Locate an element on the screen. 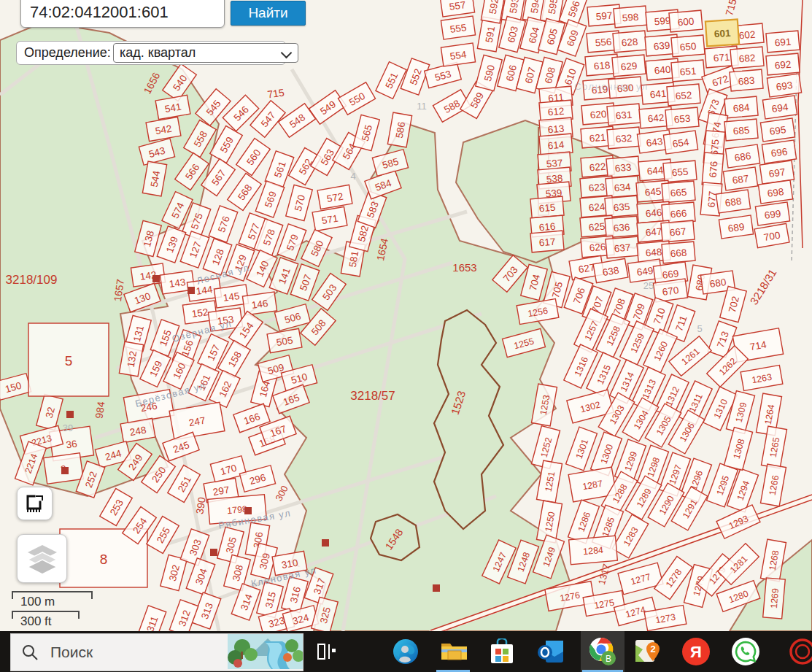 This screenshot has height=672, width=812. task-view-button is located at coordinates (327, 652).